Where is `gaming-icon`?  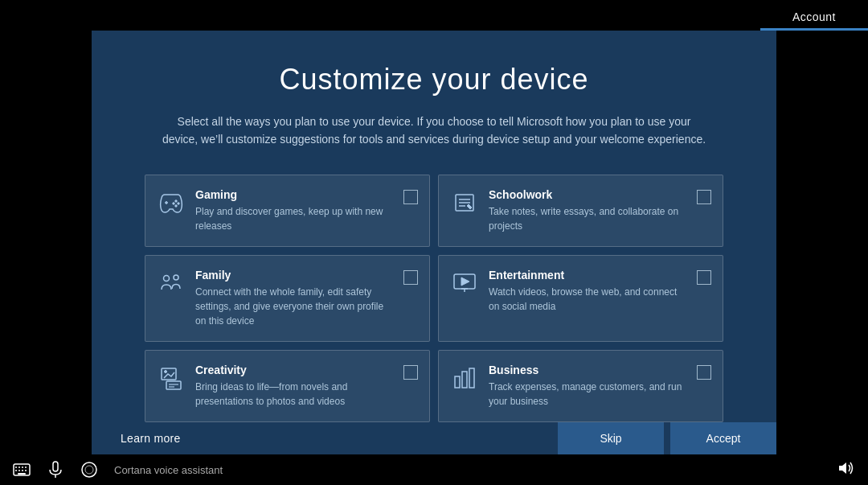 gaming-icon is located at coordinates (171, 203).